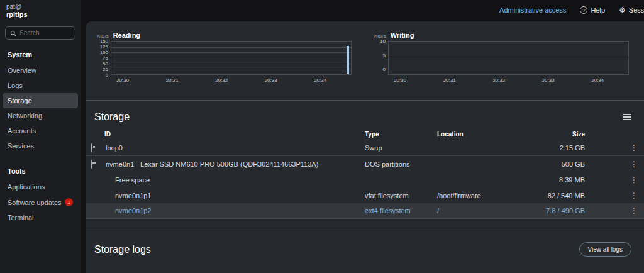  Describe the element at coordinates (91, 148) in the screenshot. I see `volume-icon` at that location.